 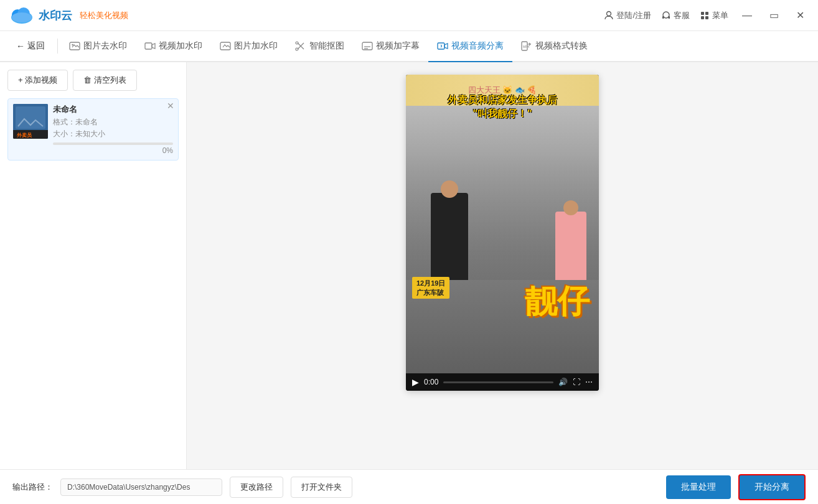 What do you see at coordinates (449, 236) in the screenshot?
I see `person1` at bounding box center [449, 236].